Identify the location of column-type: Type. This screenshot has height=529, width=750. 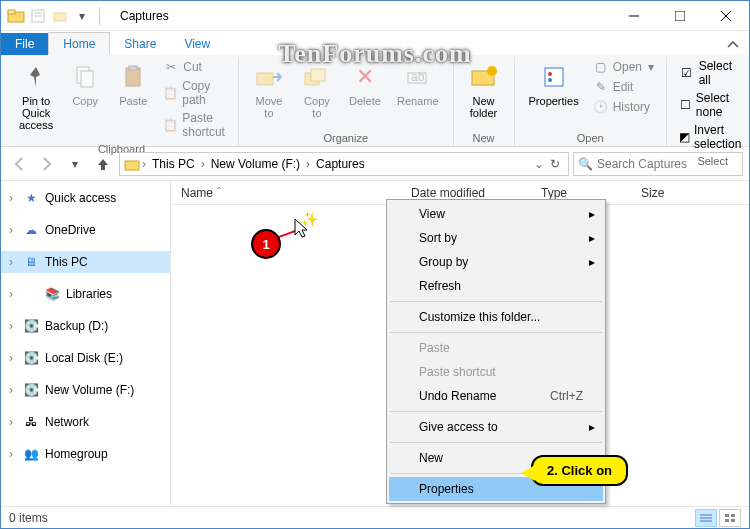
(581, 193).